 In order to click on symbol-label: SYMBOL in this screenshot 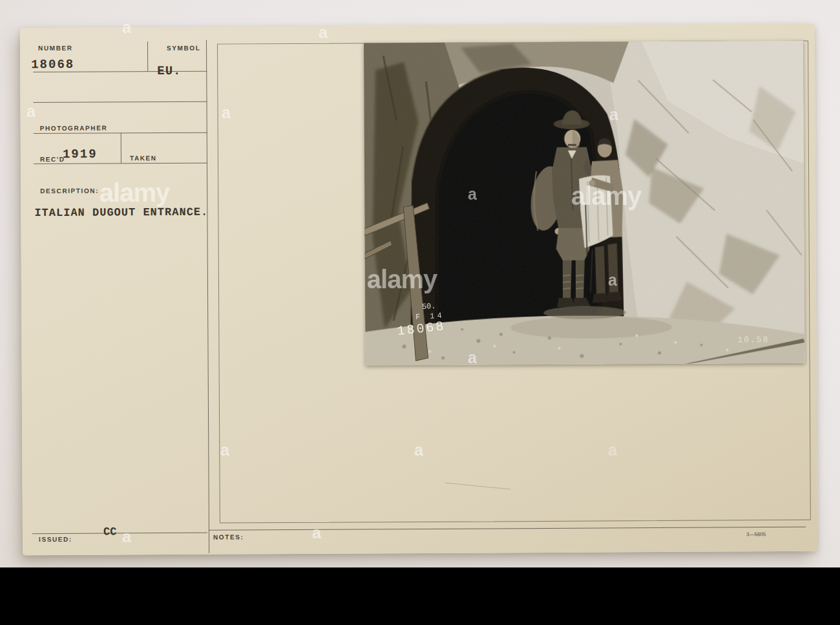, I will do `click(184, 48)`.